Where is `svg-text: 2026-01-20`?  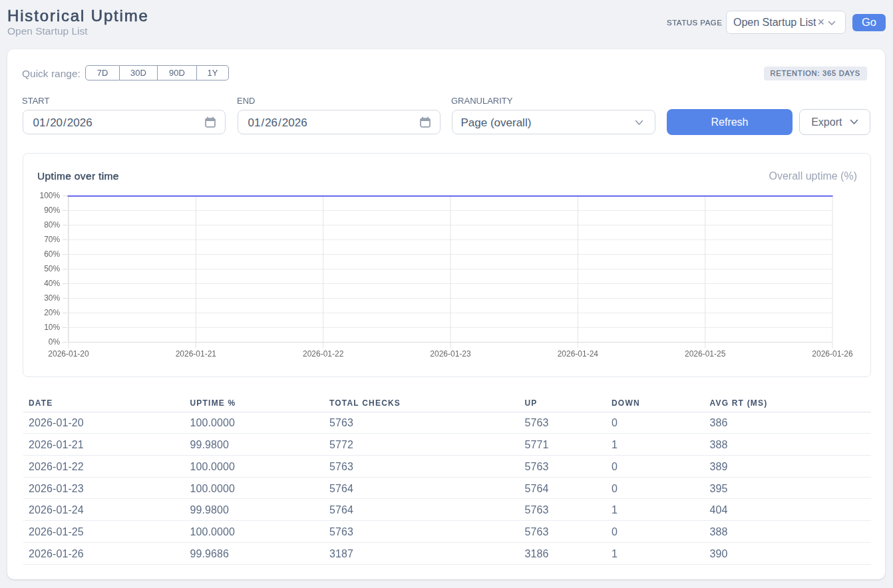
svg-text: 2026-01-20 is located at coordinates (69, 354).